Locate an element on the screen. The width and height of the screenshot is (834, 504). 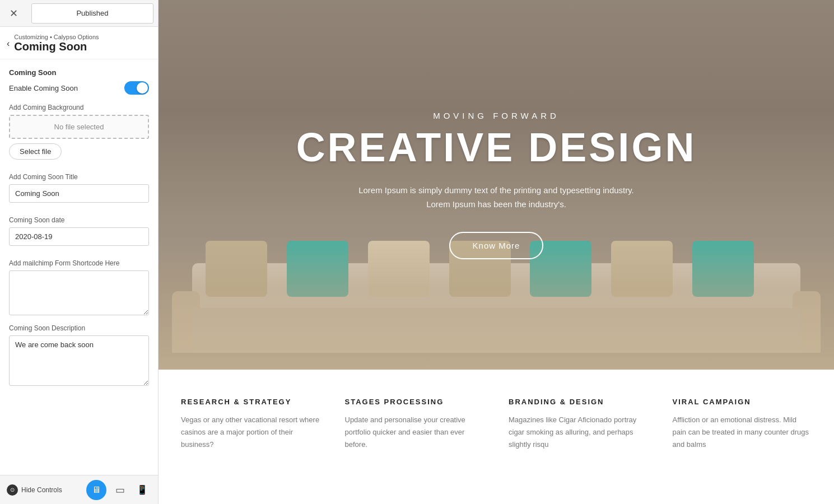
hero-title: CREATIVE DESIGN is located at coordinates (496, 147).